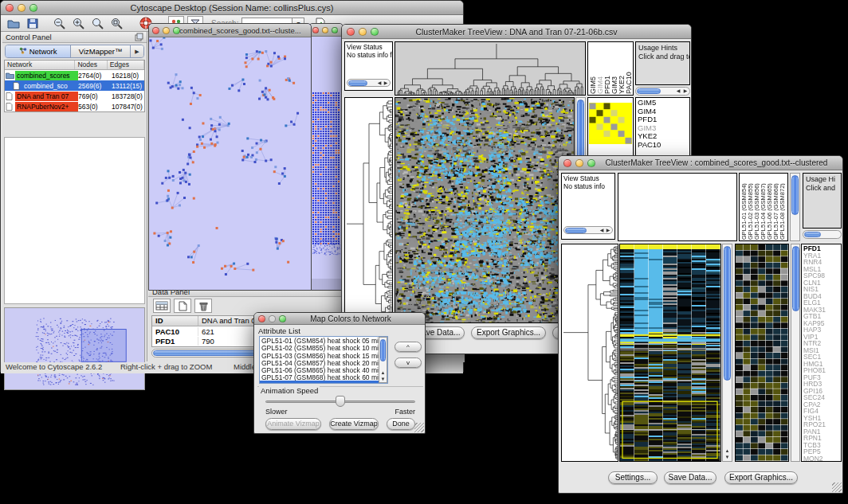 The height and width of the screenshot is (504, 848). Describe the element at coordinates (795, 207) in the screenshot. I see `treeview2-labels-vscrollbar` at that location.